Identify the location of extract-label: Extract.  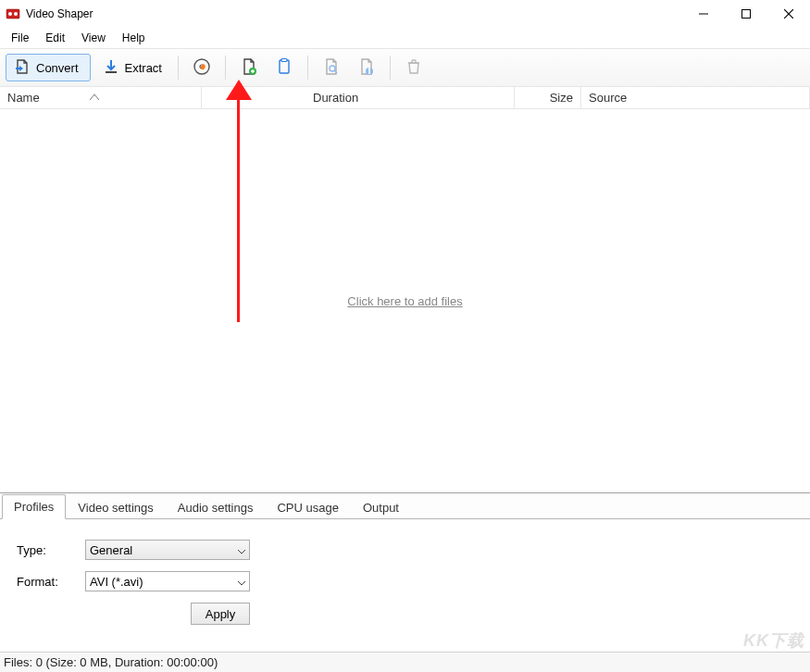
(143, 68).